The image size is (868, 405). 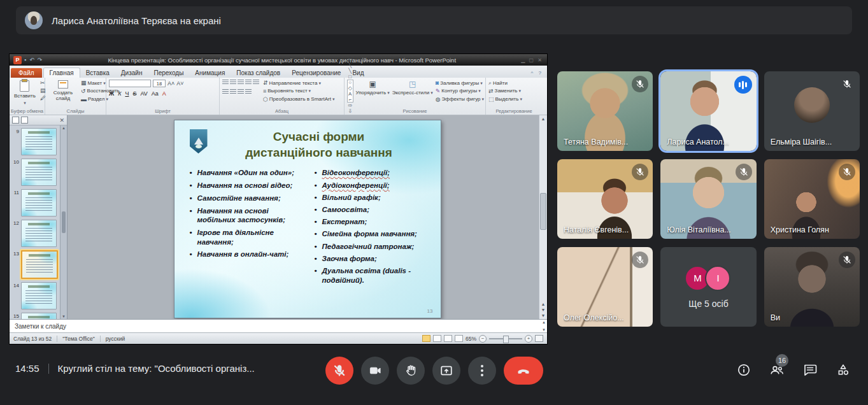 I want to click on slide-thumbnail: 11, so click(x=35, y=202).